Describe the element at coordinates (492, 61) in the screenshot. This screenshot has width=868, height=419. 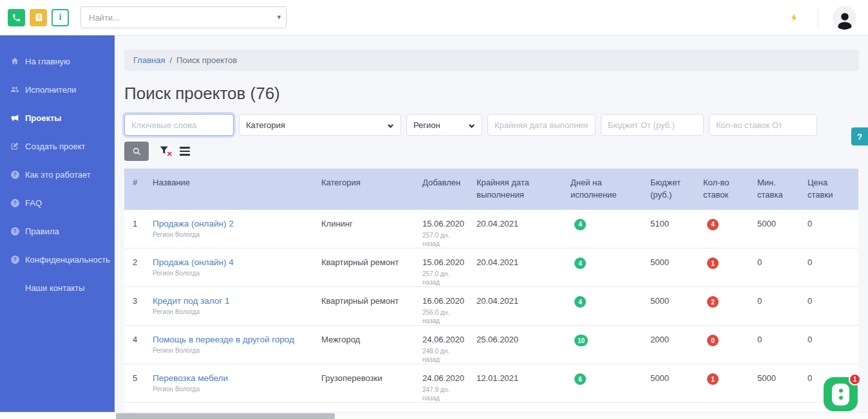
I see `breadcrumb: Главная / Поиск проектов` at that location.